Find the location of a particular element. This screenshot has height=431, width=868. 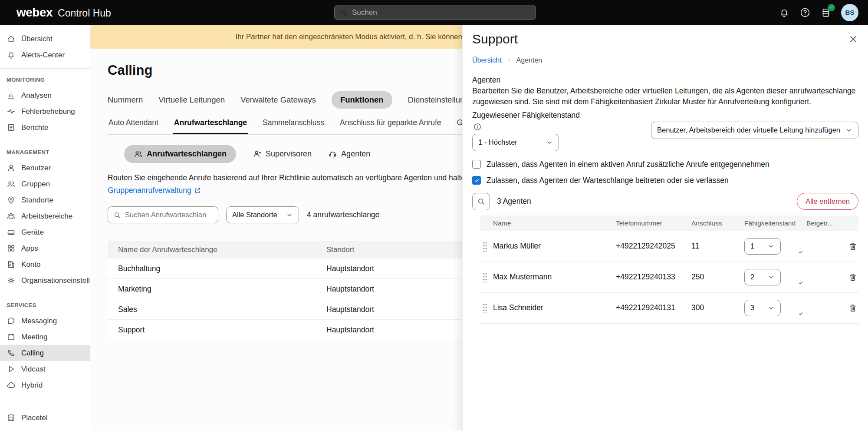

sidebar-item-fehlerbehebung: Fehlerbehebung is located at coordinates (45, 111).